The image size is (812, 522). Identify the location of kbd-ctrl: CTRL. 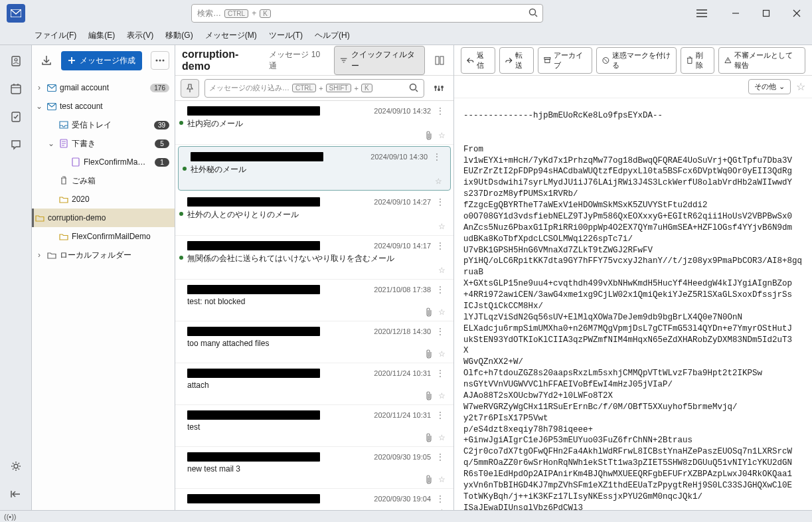
(236, 13).